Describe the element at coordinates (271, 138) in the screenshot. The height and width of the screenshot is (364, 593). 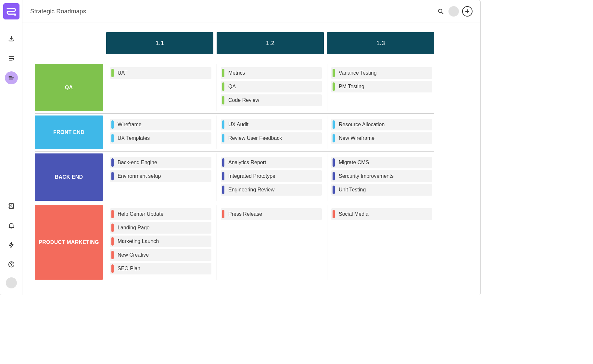
I see `roadmap-card: Review User Feedback` at that location.